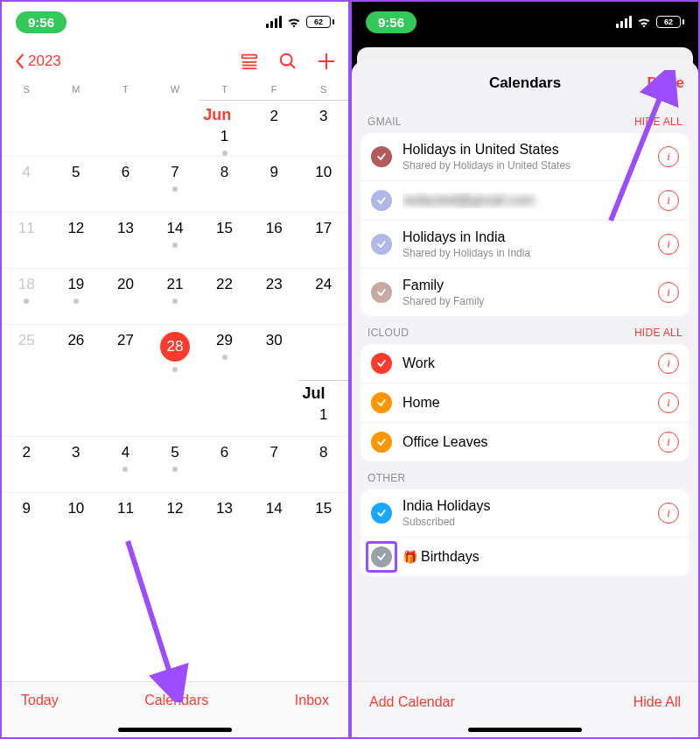 The image size is (700, 739). What do you see at coordinates (312, 700) in the screenshot?
I see `inbox-button: Inbox` at bounding box center [312, 700].